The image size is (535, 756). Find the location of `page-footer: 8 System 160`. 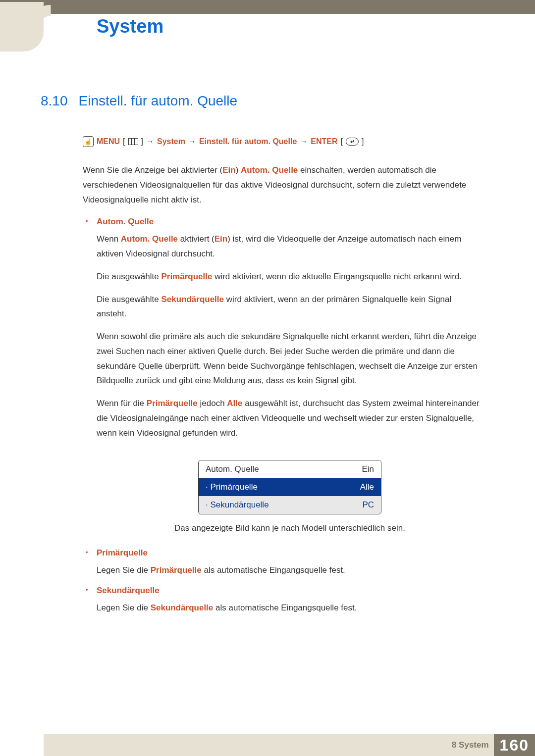

page-footer: 8 System 160 is located at coordinates (289, 745).